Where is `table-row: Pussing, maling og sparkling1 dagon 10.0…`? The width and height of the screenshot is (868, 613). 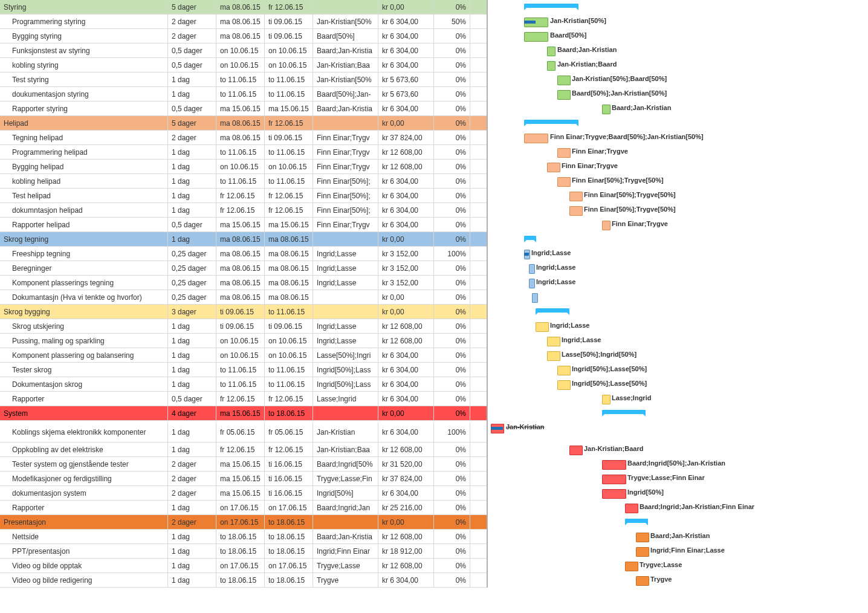
table-row: Pussing, maling og sparkling1 dagon 10.0… is located at coordinates (243, 341).